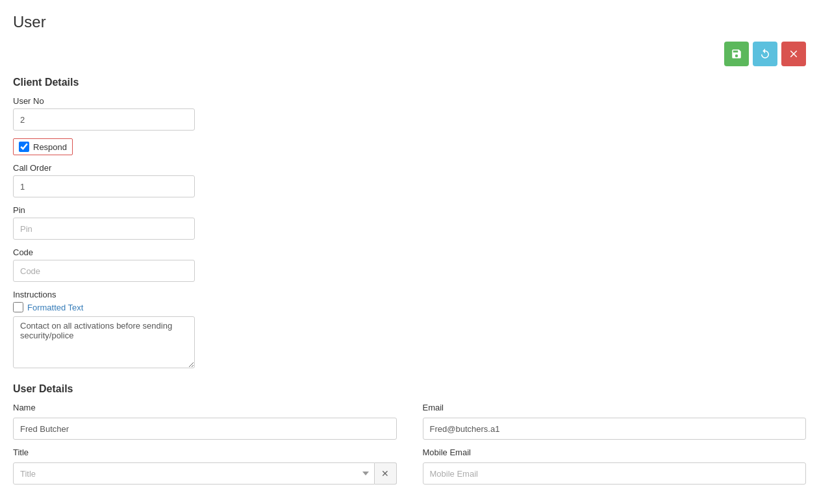  I want to click on pin-group: Pin, so click(409, 222).